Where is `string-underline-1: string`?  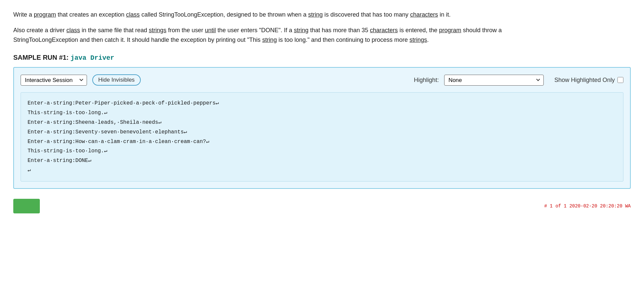 string-underline-1: string is located at coordinates (315, 15).